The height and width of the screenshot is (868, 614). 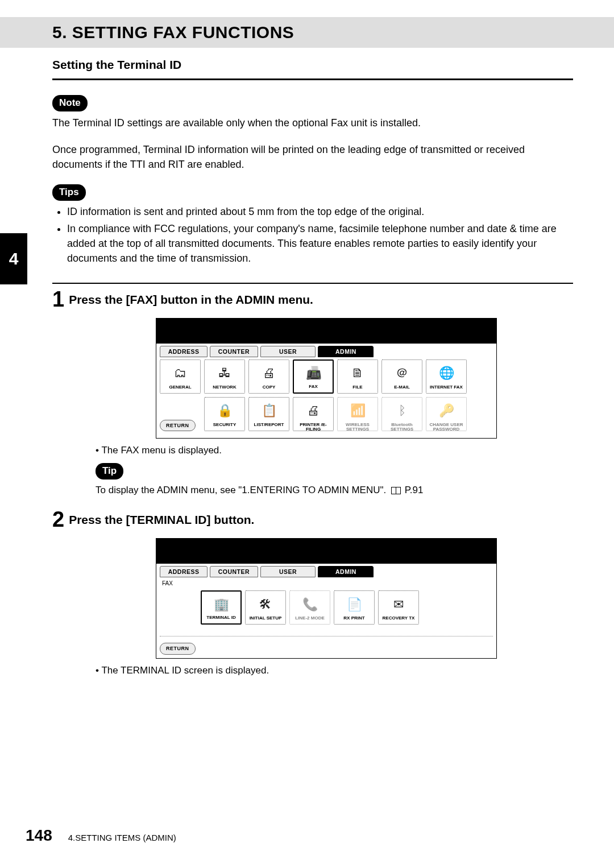 I want to click on printer-icon: 🖨, so click(x=313, y=411).